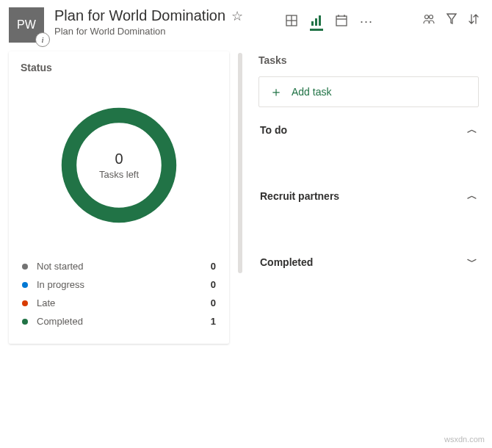 The image size is (492, 448). I want to click on legend-value: 1, so click(213, 322).